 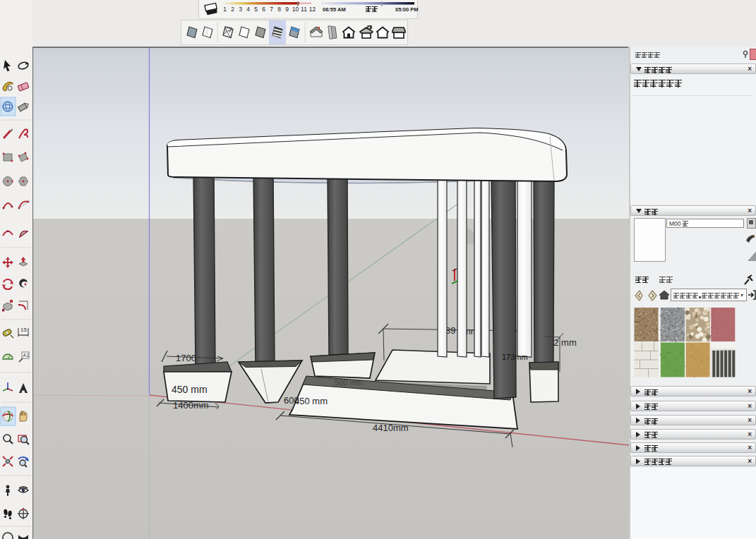 I want to click on svg-text: 4410mm, so click(x=391, y=428).